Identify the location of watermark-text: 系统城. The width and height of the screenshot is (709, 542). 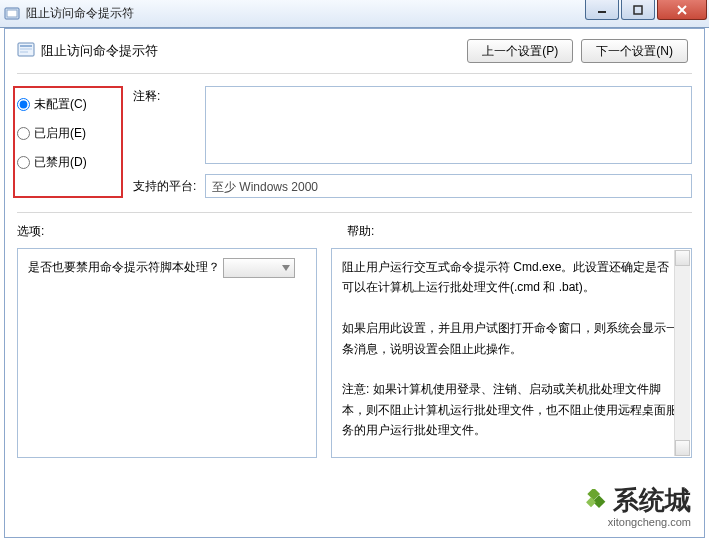
(652, 500).